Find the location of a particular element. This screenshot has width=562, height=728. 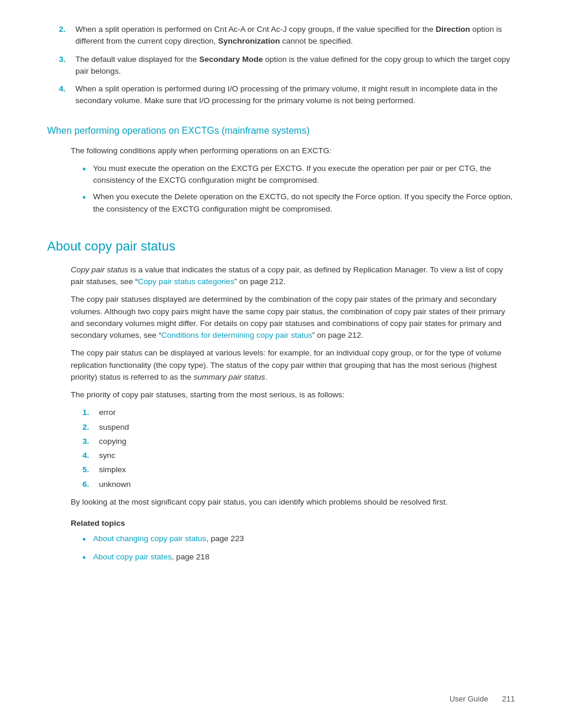

bold-synchronization: Synchronization is located at coordinates (249, 41).